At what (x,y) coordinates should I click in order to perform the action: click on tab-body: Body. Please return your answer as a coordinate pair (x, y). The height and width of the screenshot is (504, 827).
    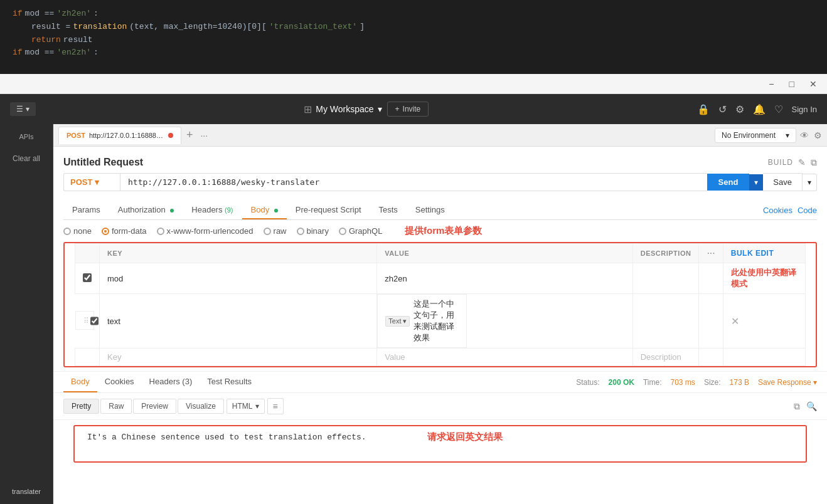
    Looking at the image, I should click on (265, 211).